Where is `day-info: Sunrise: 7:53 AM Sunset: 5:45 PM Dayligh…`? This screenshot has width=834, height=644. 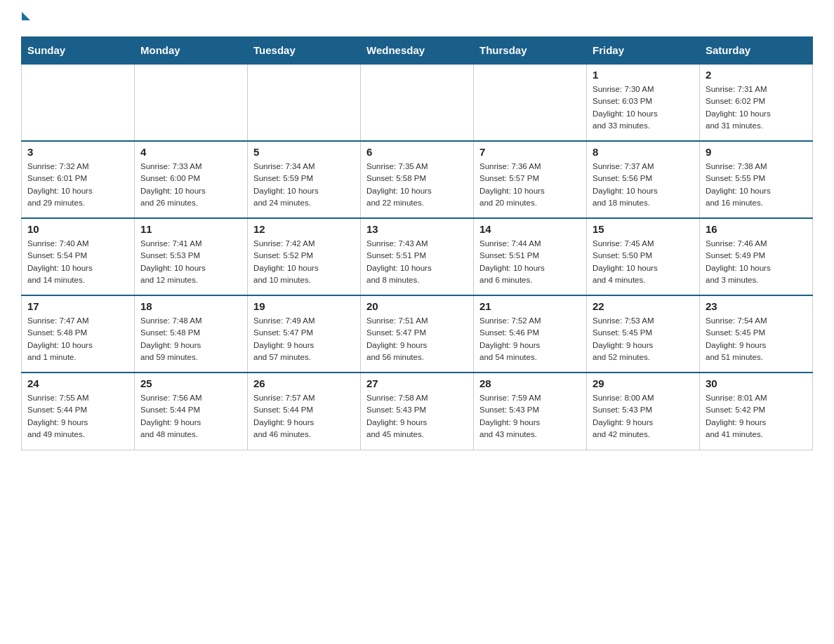 day-info: Sunrise: 7:53 AM Sunset: 5:45 PM Dayligh… is located at coordinates (643, 340).